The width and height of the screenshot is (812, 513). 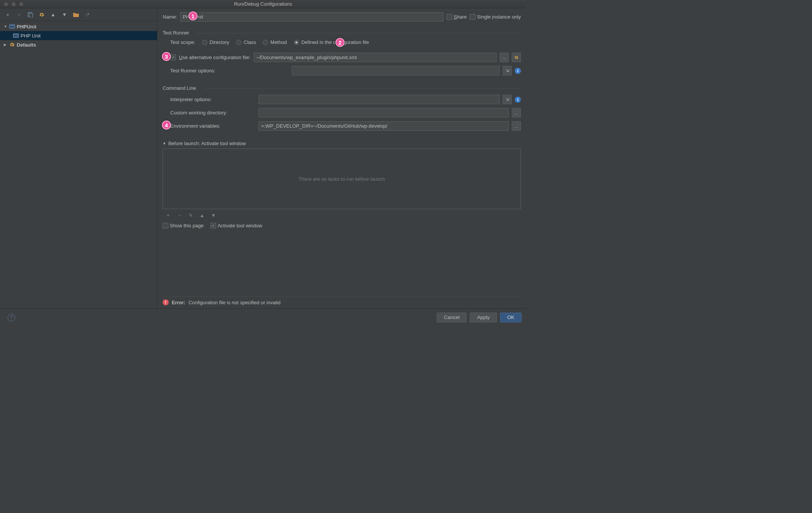 What do you see at coordinates (27, 45) in the screenshot?
I see `tree-label: Defaults` at bounding box center [27, 45].